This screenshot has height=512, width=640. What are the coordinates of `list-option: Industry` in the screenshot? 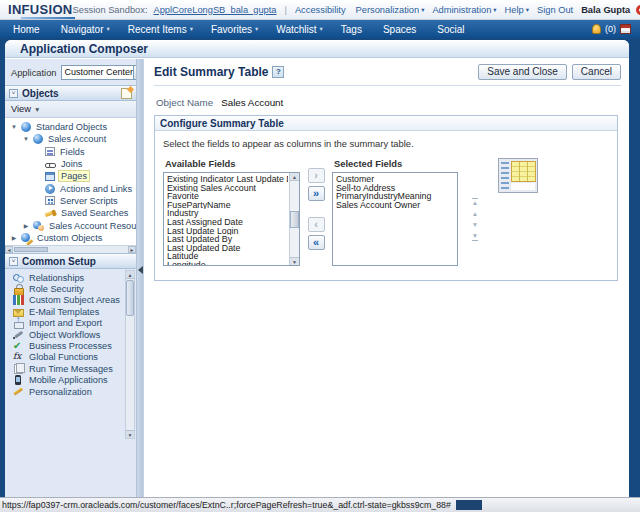 It's located at (226, 214).